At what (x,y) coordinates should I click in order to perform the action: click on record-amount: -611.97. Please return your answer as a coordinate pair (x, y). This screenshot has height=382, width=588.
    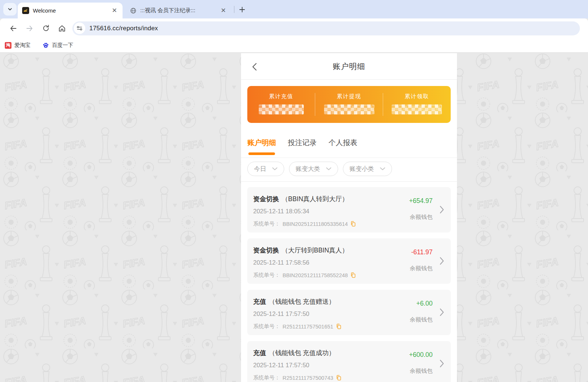
    Looking at the image, I should click on (422, 252).